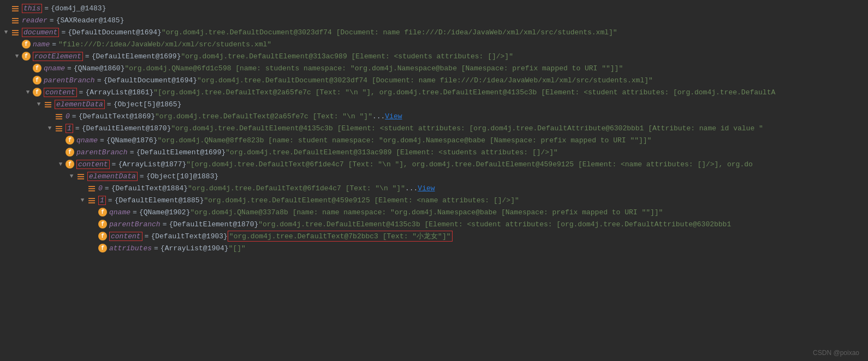 This screenshot has width=868, height=361. I want to click on value-content2: {ArrayList@1877}, so click(152, 165).